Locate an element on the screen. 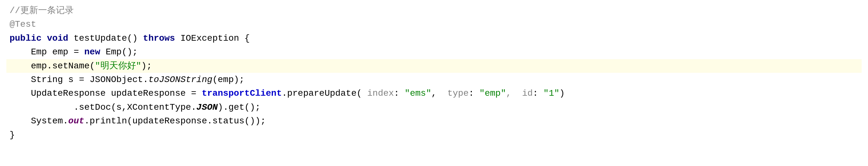 The image size is (868, 166). code-line: System.out.println(updateResponse.status… is located at coordinates (434, 121).